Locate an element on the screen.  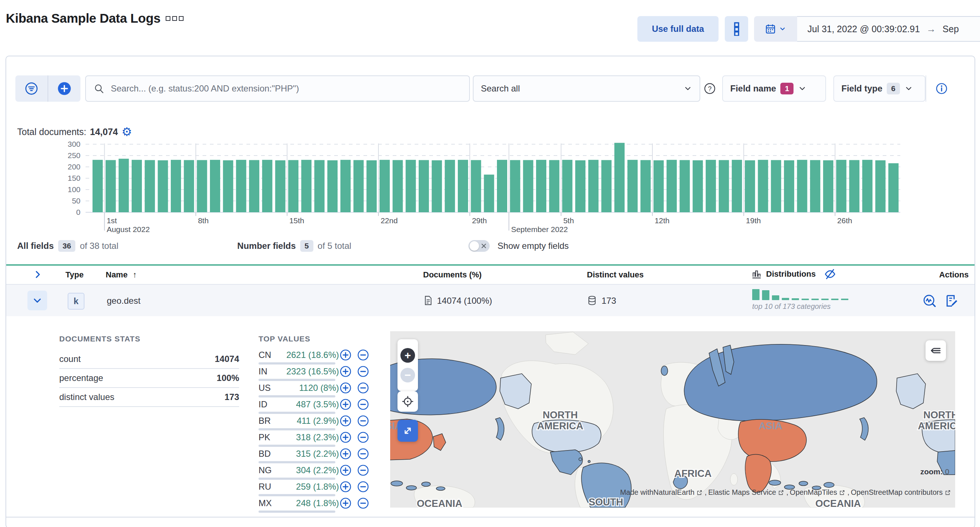
date-range-picker: Jul 31, 2022 @ 00:39:02.91 → Sep is located at coordinates (867, 29).